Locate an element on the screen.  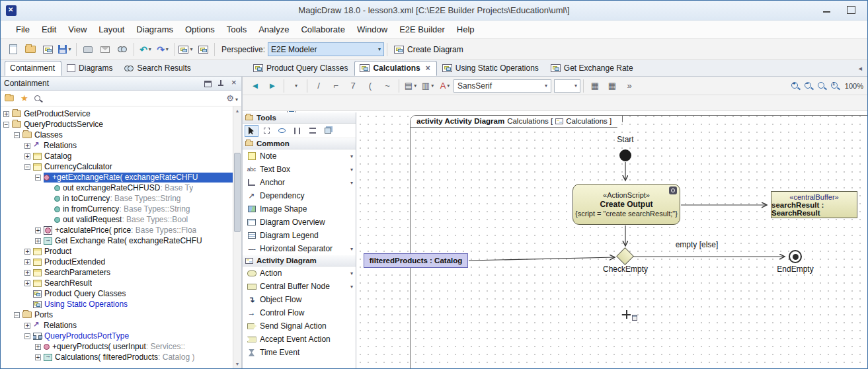
new-project-button is located at coordinates (13, 50).